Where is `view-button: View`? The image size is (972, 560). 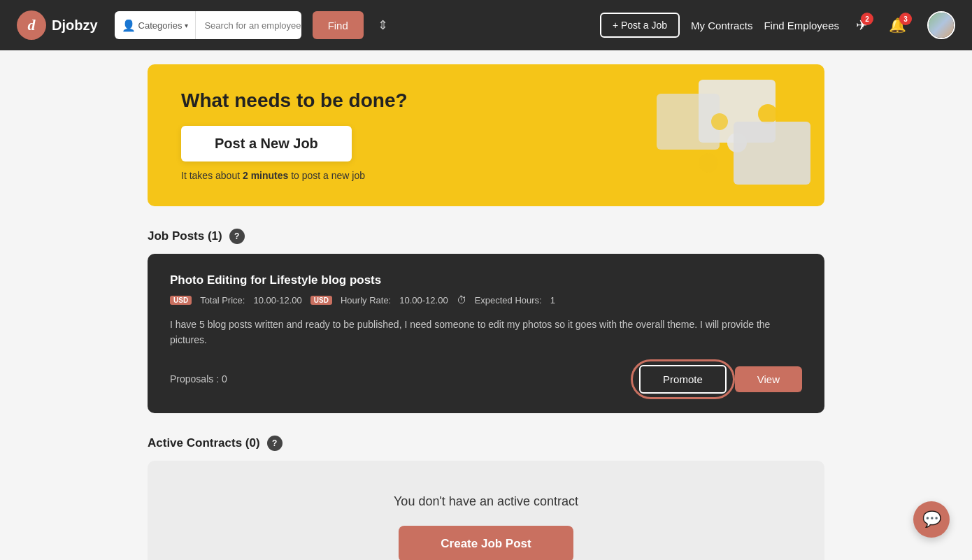
view-button: View is located at coordinates (769, 379).